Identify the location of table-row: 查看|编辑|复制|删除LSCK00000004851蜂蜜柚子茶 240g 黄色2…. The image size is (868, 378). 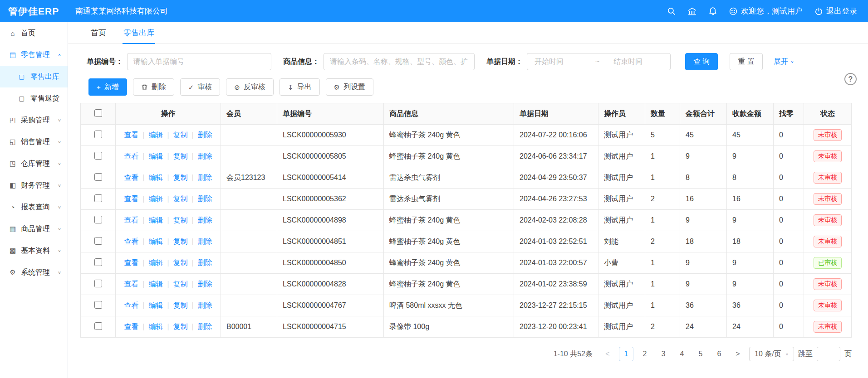
(466, 242).